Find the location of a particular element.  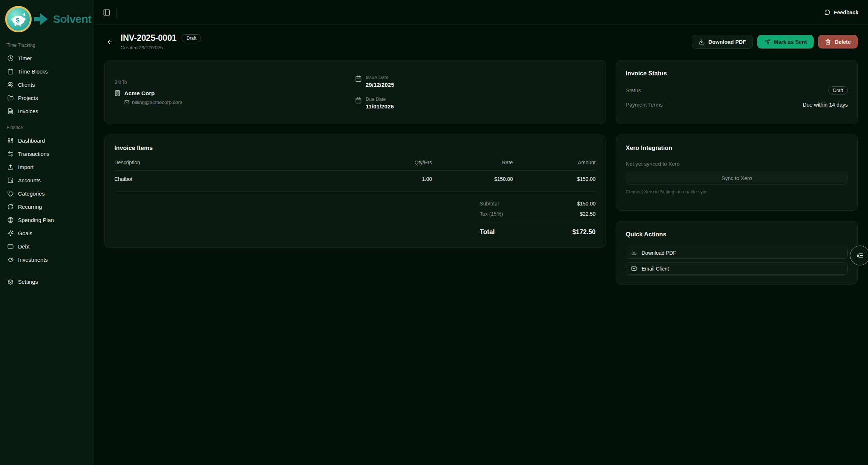

xero-integration-card: Xero Integration Not yet synced to Xero … is located at coordinates (737, 173).